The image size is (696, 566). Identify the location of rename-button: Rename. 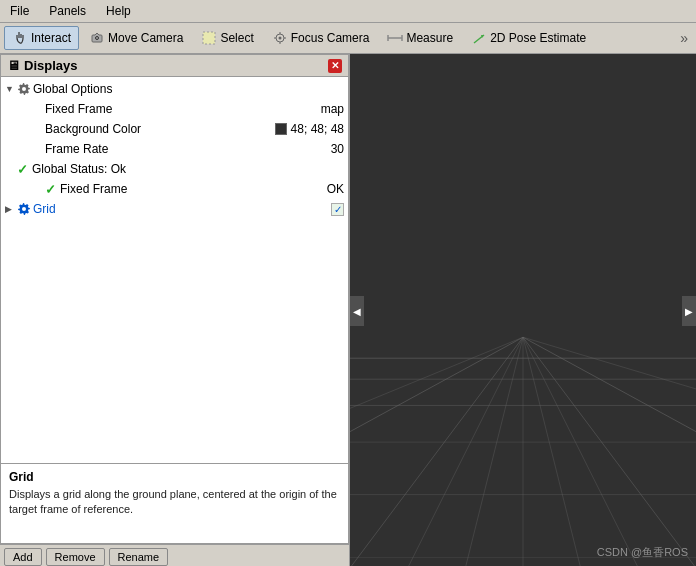
(139, 557).